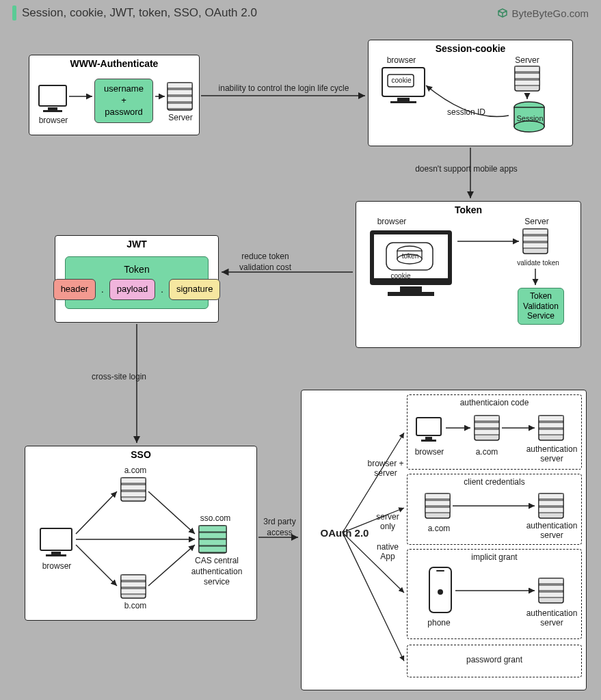 The image size is (601, 700). I want to click on brand-icon, so click(503, 13).